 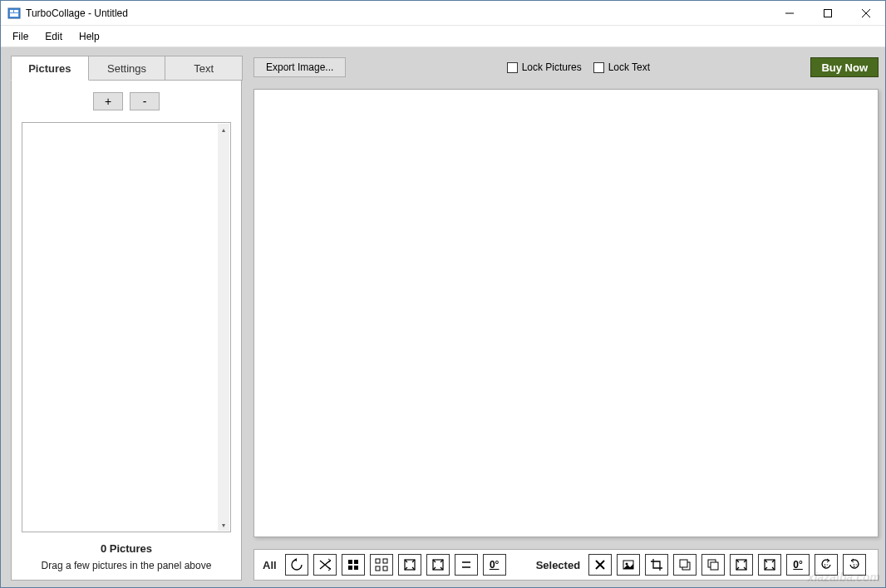 What do you see at coordinates (826, 565) in the screenshot?
I see `rotate-ccw-button: 1°` at bounding box center [826, 565].